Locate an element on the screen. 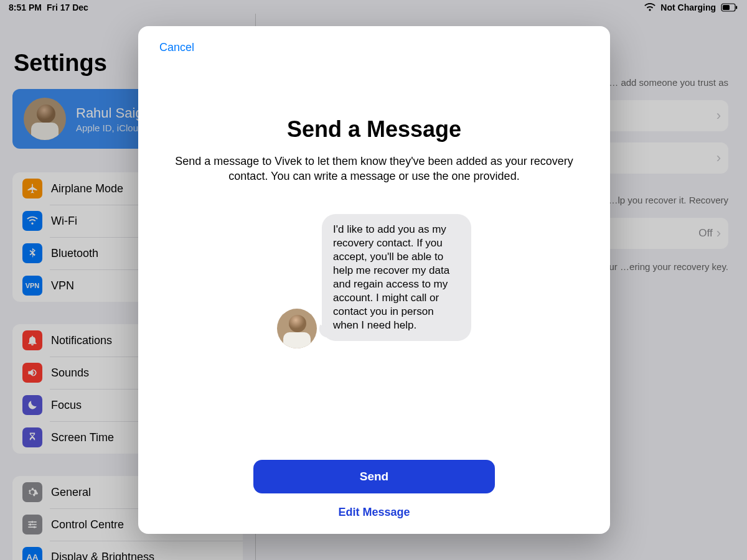  message-preview: I'd like to add you as my recovery conta… is located at coordinates (374, 278).